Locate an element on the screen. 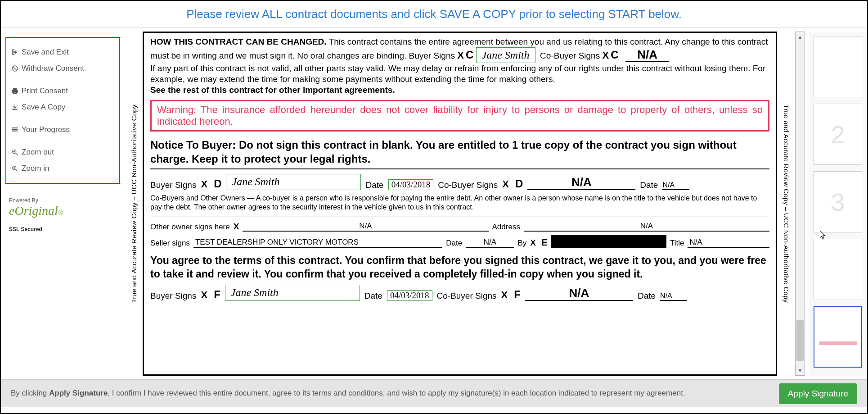 The image size is (868, 414). exit-icon is located at coordinates (15, 52).